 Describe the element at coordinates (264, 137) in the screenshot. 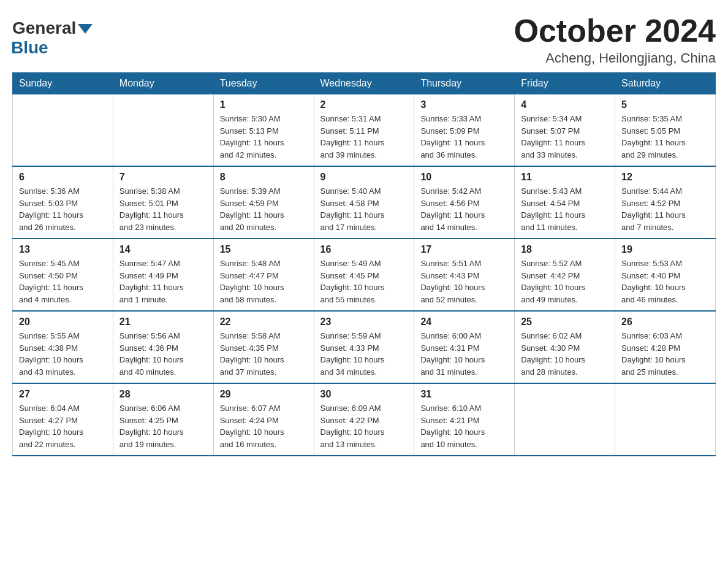

I see `day-info: Sunrise: 5:30 AMSunset: 5:13 PMDaylight:…` at that location.